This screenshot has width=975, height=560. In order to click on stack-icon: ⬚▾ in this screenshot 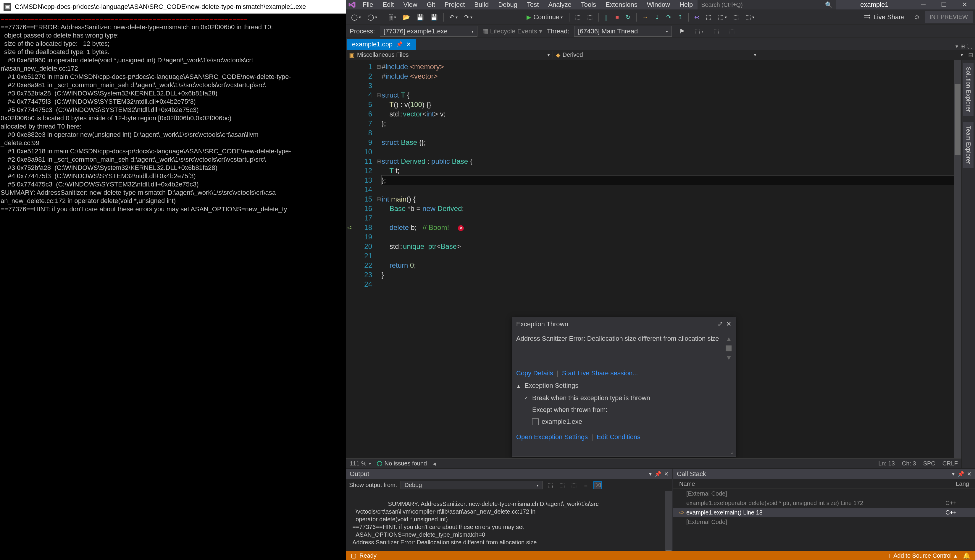, I will do `click(699, 32)`.